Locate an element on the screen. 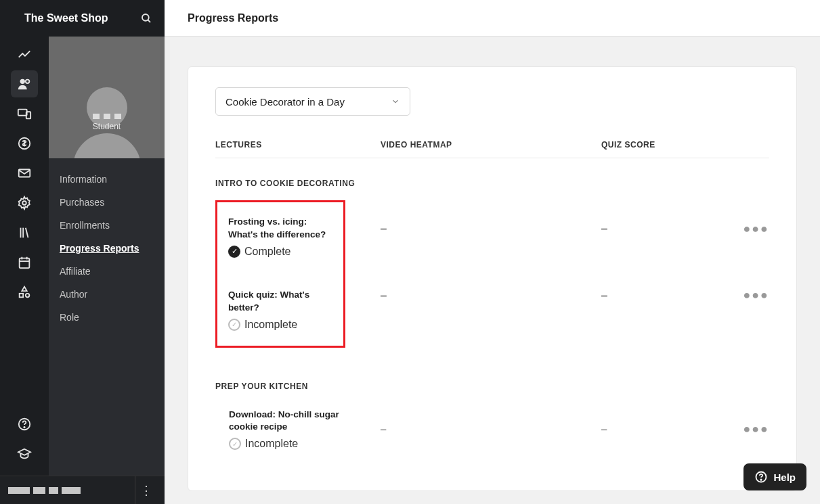  sidebar-item-progress-reports: Progress Reports is located at coordinates (107, 248).